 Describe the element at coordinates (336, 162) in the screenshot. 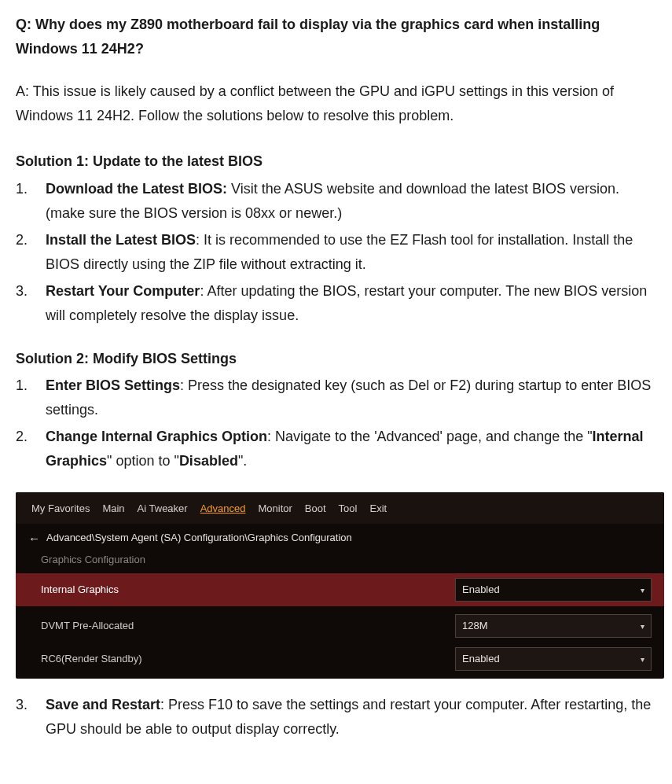

I see `solution1-heading: Solution 1: Update to the latest BIOS` at that location.